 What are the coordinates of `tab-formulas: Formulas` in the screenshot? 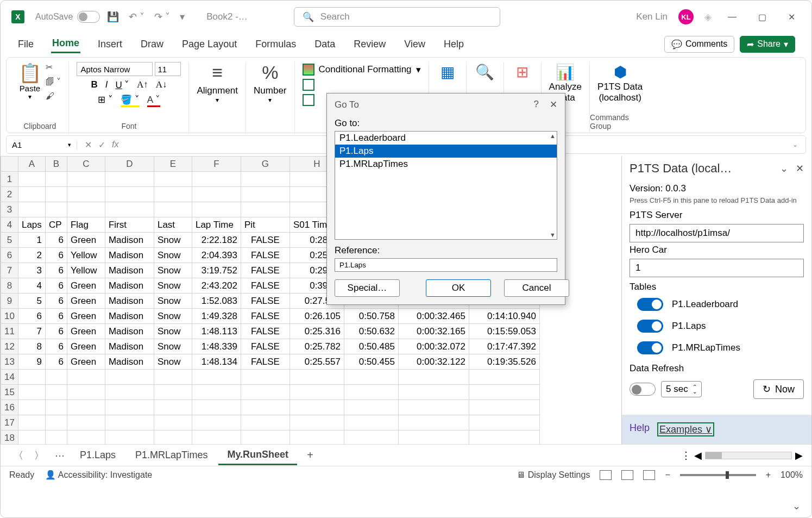 It's located at (276, 45).